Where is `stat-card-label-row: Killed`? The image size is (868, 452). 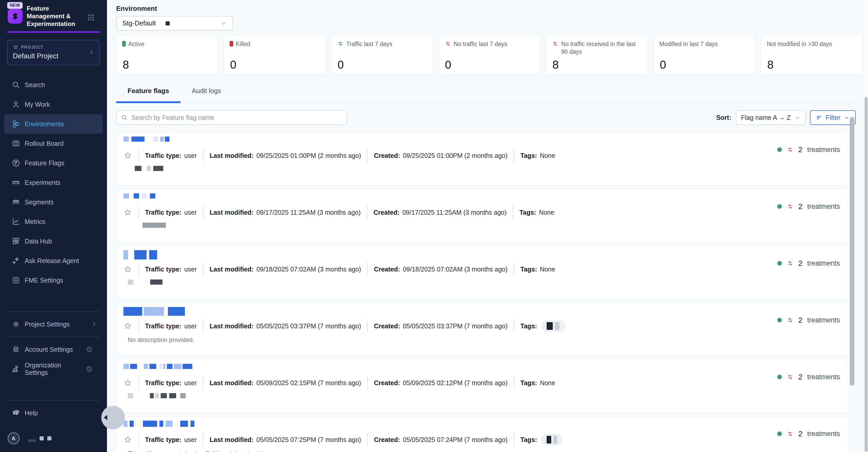 stat-card-label-row: Killed is located at coordinates (275, 44).